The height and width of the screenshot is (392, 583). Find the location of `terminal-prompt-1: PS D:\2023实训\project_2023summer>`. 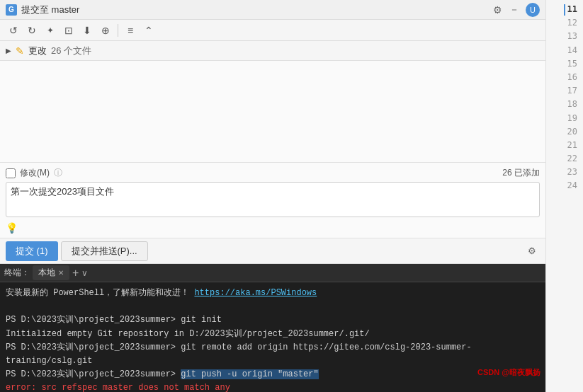

terminal-prompt-1: PS D:\2023实训\project_2023summer> is located at coordinates (94, 320).